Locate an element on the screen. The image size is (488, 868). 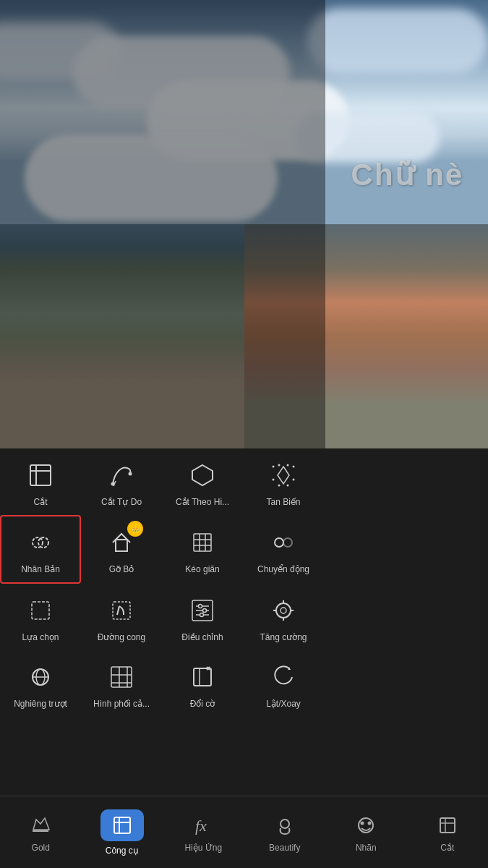
tool-label-hinh-phoi: Hình phối cả... is located at coordinates (121, 704).